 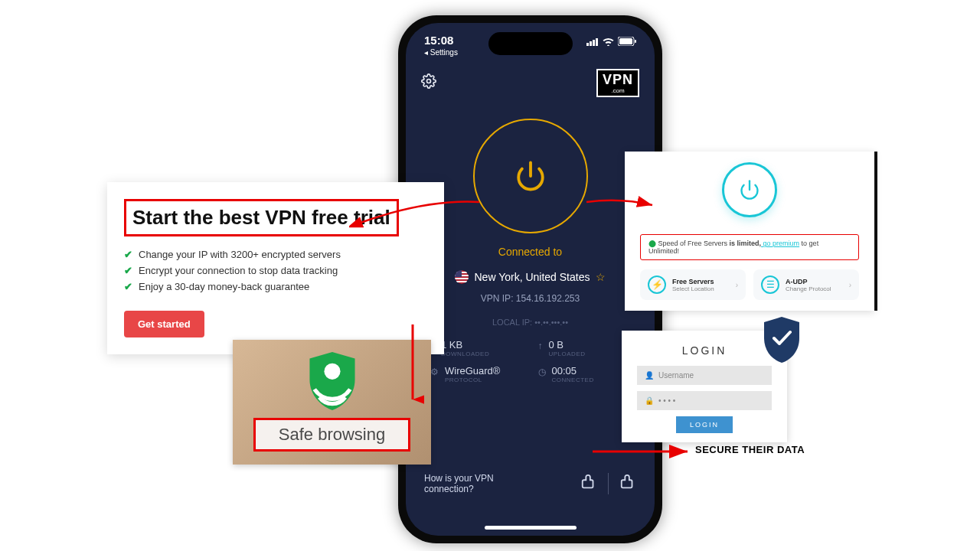 What do you see at coordinates (750, 450) in the screenshot?
I see `secure-data-label: SECURE THEIR DATA` at bounding box center [750, 450].